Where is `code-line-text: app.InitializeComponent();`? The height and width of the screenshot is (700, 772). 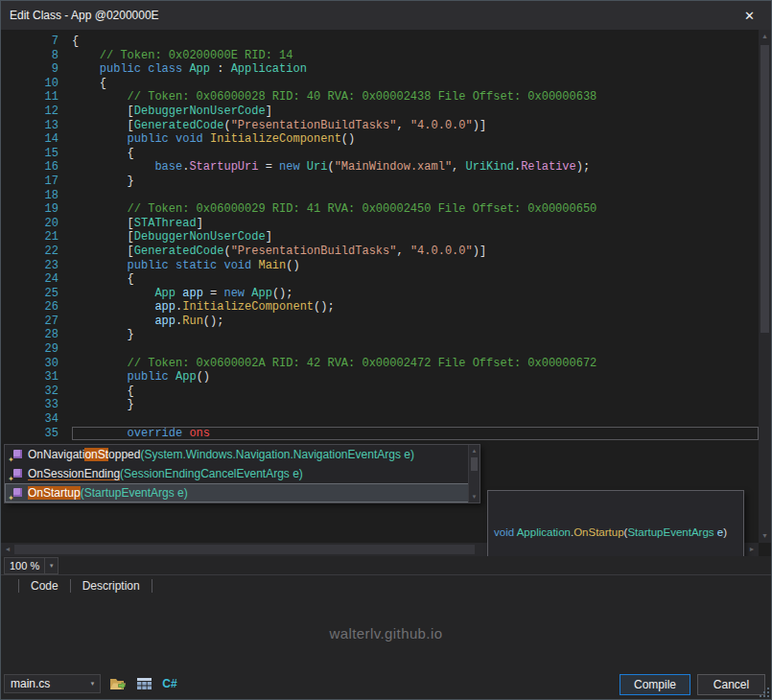 code-line-text: app.InitializeComponent(); is located at coordinates (415, 307).